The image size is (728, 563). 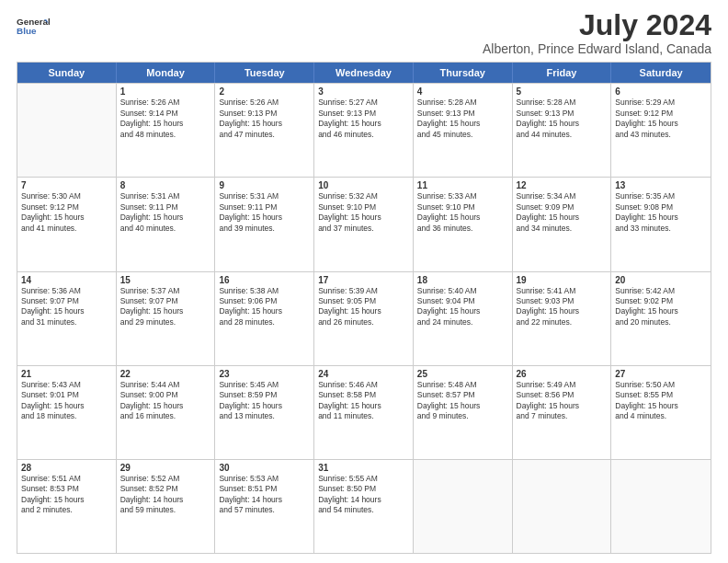 What do you see at coordinates (66, 385) in the screenshot?
I see `cell-line: Sunrise: 5:43 AM` at bounding box center [66, 385].